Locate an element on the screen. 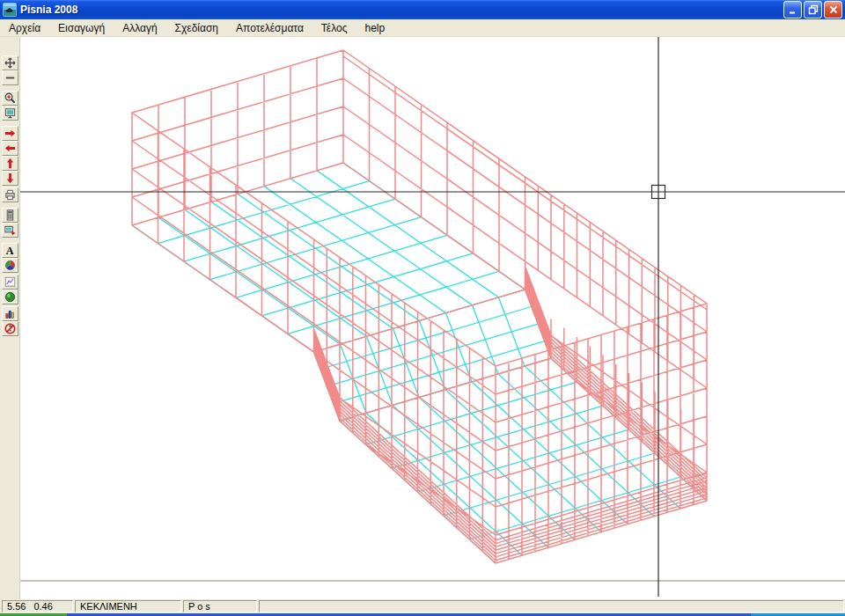  close-icon is located at coordinates (834, 10).